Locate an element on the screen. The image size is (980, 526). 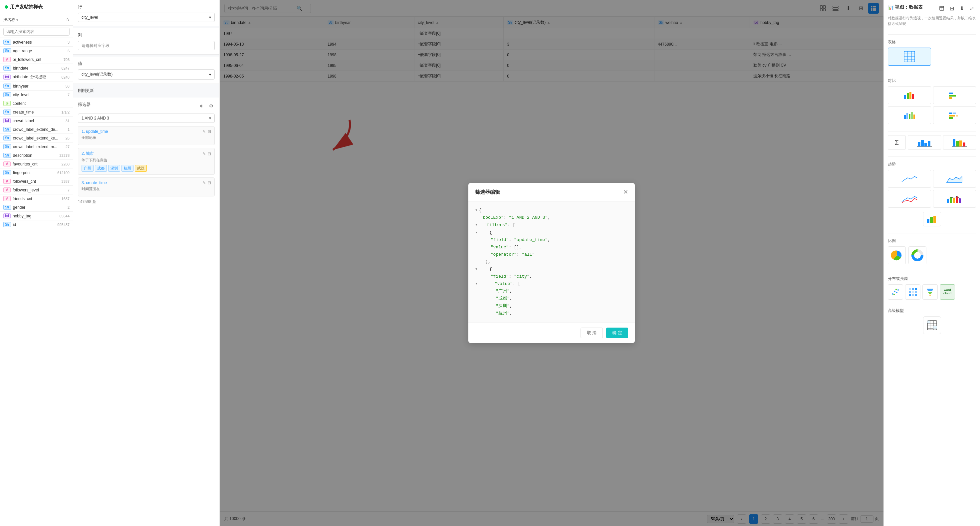
collapse-arrow-5: ▾ is located at coordinates (476, 284).